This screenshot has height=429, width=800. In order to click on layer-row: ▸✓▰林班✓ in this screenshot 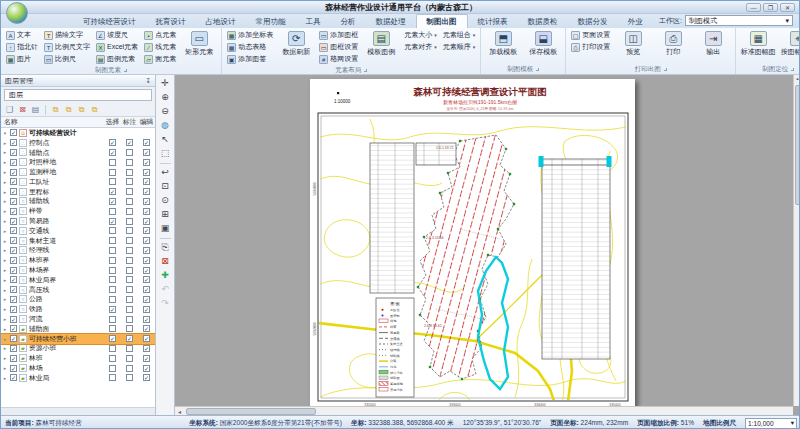, I will do `click(78, 358)`.